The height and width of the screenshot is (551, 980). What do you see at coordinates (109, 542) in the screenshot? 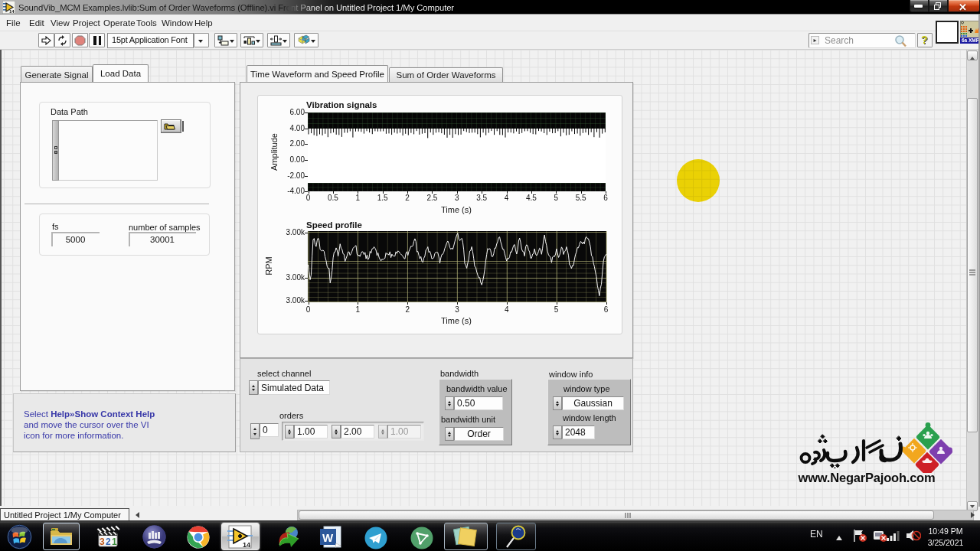
I see `svg-text: 2` at bounding box center [109, 542].